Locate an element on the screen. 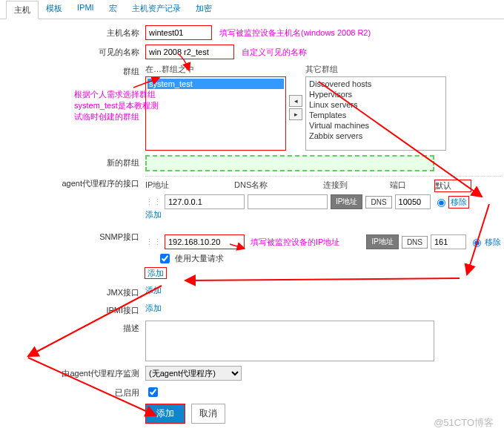  groups-annotation: 根据个人需求选择群组 is located at coordinates (126, 95).